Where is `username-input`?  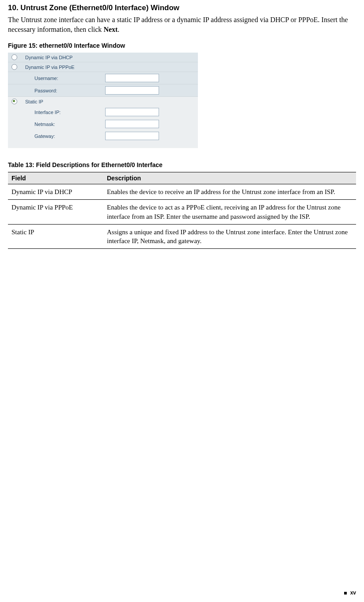 username-input is located at coordinates (132, 78).